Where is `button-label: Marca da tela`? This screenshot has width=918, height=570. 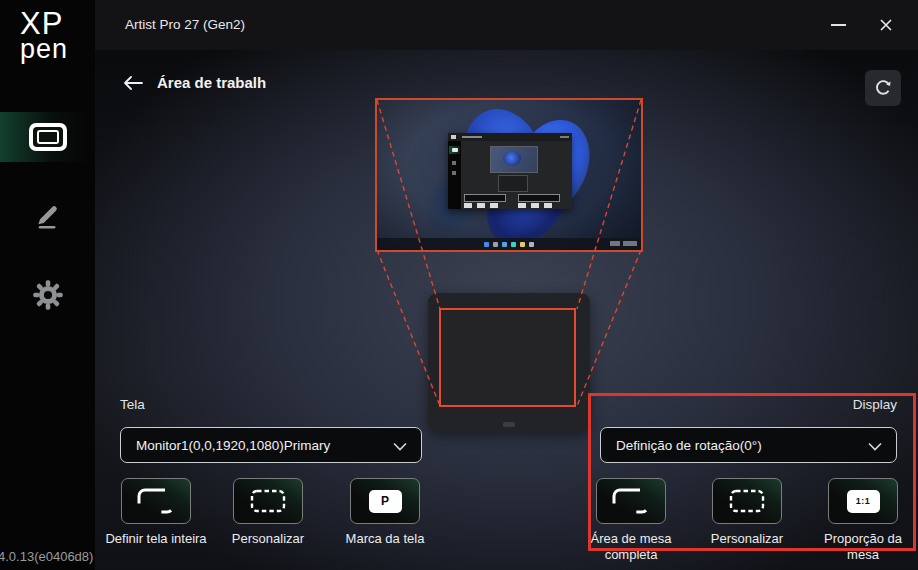 button-label: Marca da tela is located at coordinates (385, 539).